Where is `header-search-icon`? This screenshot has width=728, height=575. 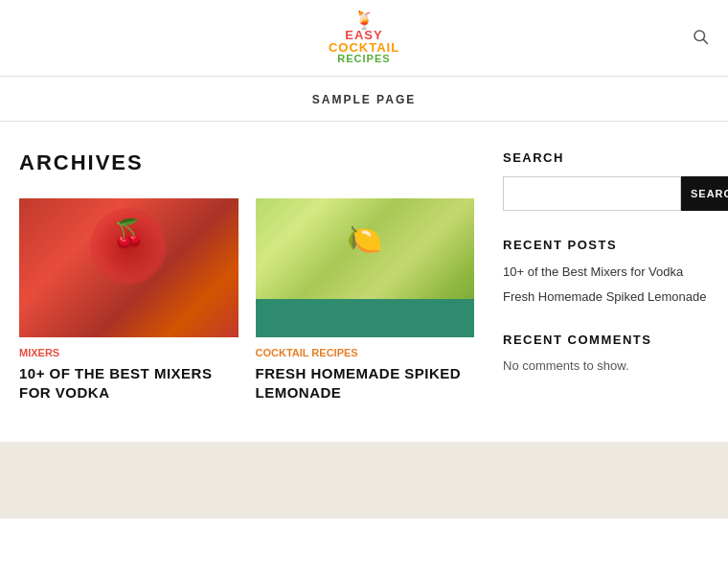 header-search-icon is located at coordinates (700, 38).